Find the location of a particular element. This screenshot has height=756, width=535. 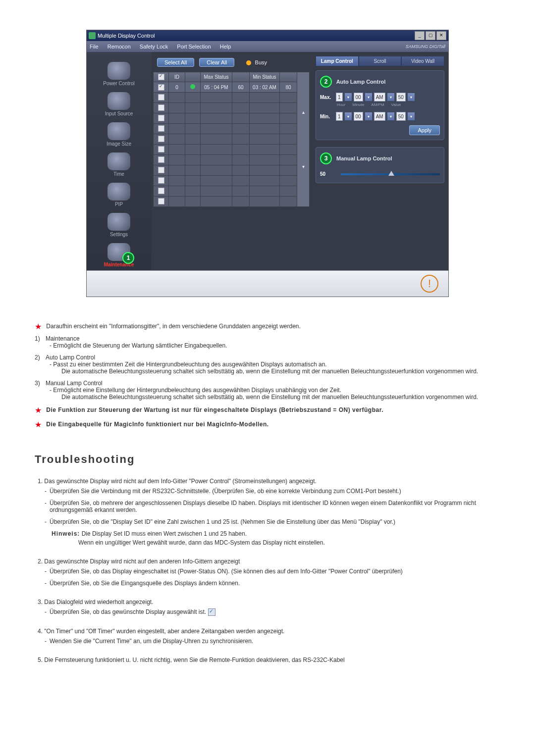

slider-thumb-icon is located at coordinates (391, 173).